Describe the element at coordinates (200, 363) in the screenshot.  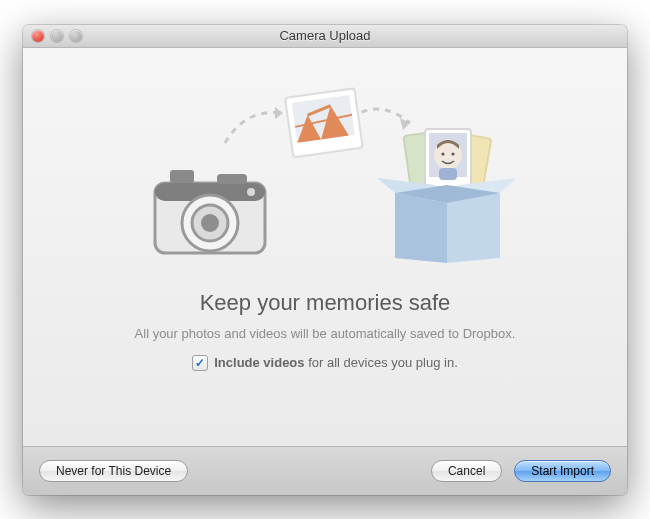
I see `checkmark-icon: ✓` at that location.